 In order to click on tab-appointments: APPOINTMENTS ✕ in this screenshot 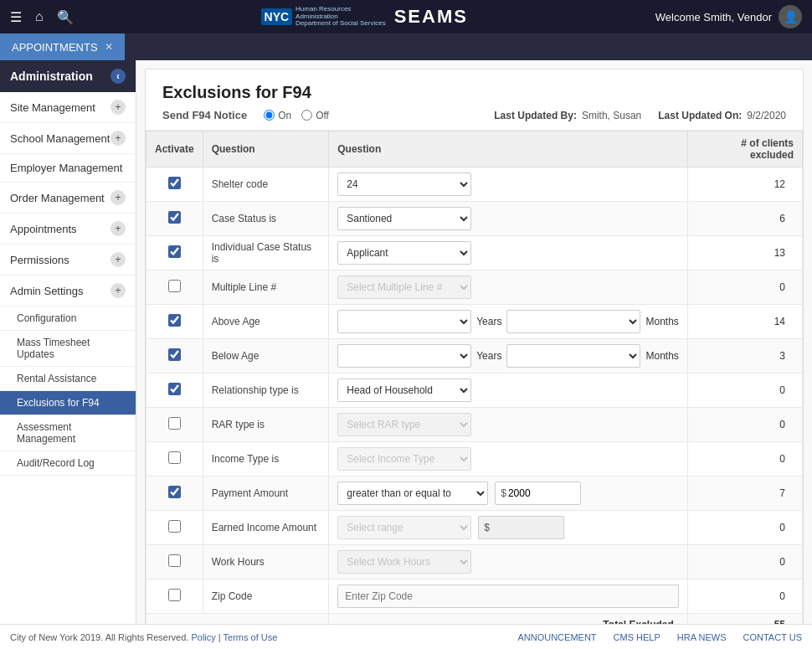, I will do `click(62, 47)`.